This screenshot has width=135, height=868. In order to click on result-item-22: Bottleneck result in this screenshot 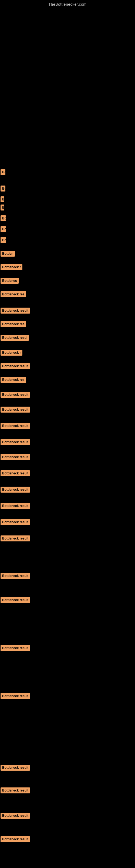, I will do `click(15, 457)`.